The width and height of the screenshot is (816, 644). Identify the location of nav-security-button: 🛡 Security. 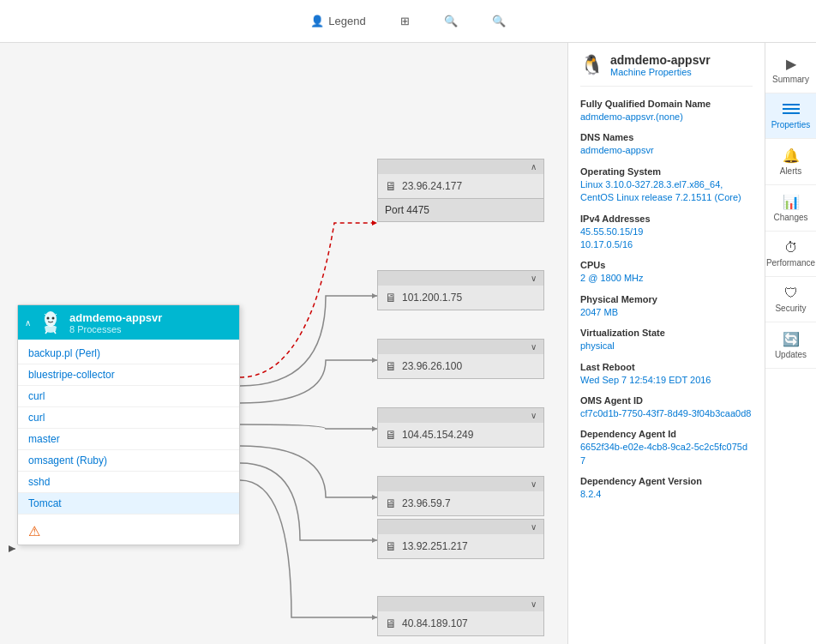
(790, 300).